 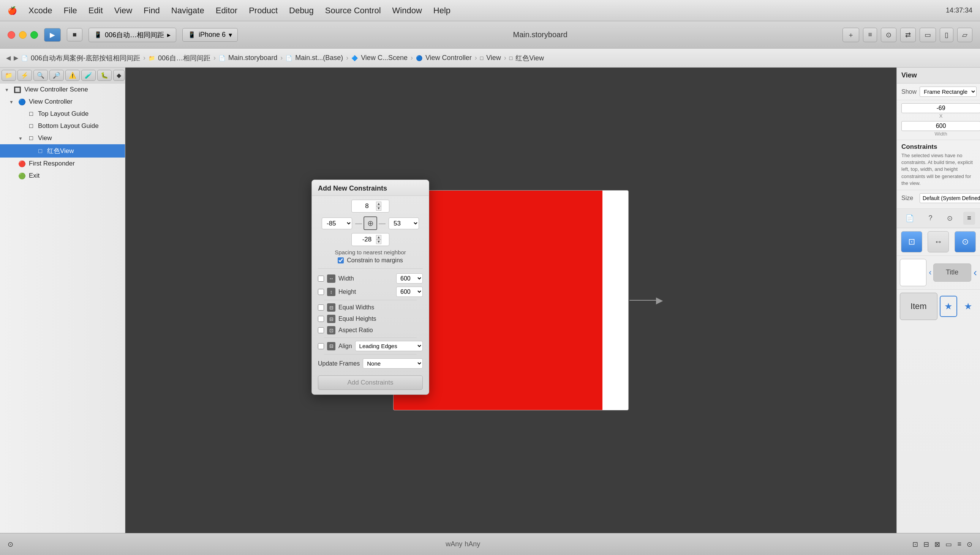 I want to click on breadcrumb-base: Main.st...(Base), so click(x=319, y=58).